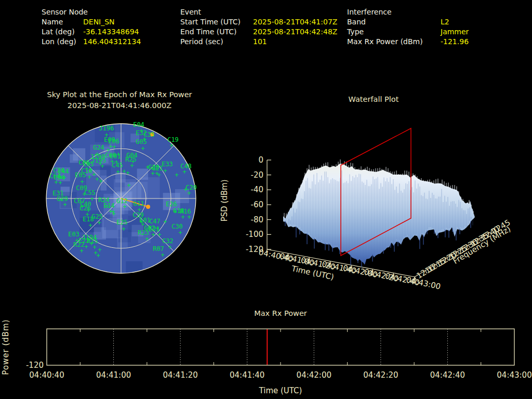 This screenshot has height=399, width=532. What do you see at coordinates (35, 365) in the screenshot?
I see `power-tick-label: -120` at bounding box center [35, 365].